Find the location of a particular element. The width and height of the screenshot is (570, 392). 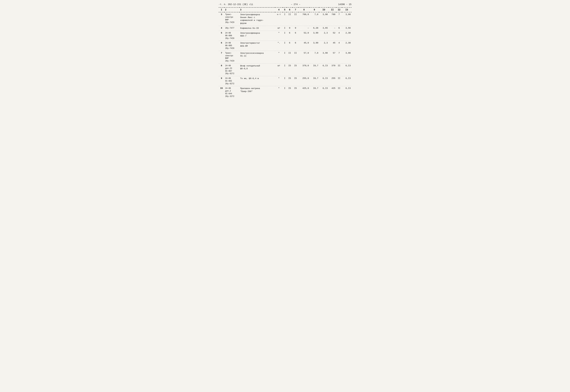

col-header-6: 6 is located at coordinates (290, 10).